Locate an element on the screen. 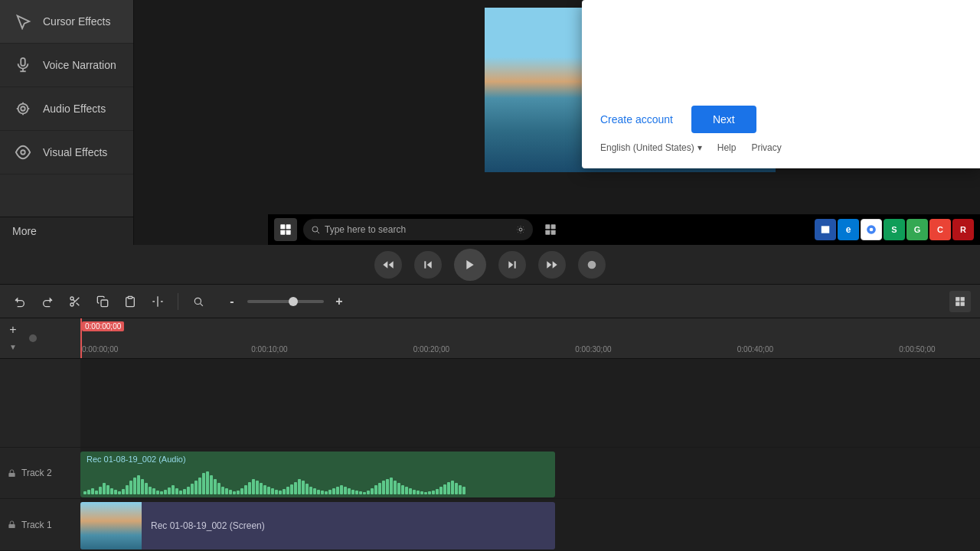  editor-toolbar: - + is located at coordinates (490, 302).